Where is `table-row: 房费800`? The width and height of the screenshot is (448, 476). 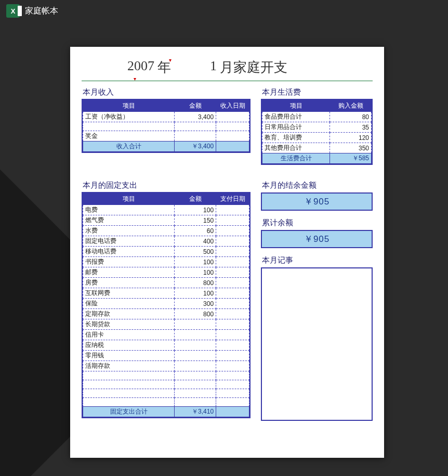
table-row: 房费800 is located at coordinates (166, 283).